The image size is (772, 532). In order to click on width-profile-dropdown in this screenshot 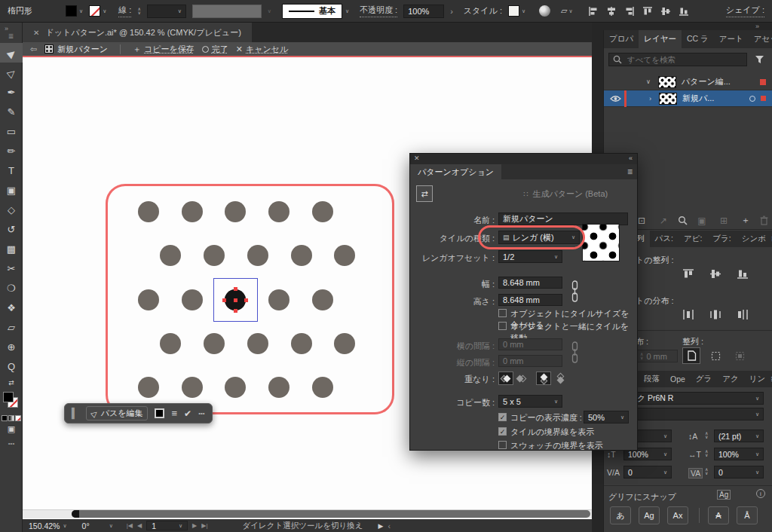, I will do `click(227, 11)`.